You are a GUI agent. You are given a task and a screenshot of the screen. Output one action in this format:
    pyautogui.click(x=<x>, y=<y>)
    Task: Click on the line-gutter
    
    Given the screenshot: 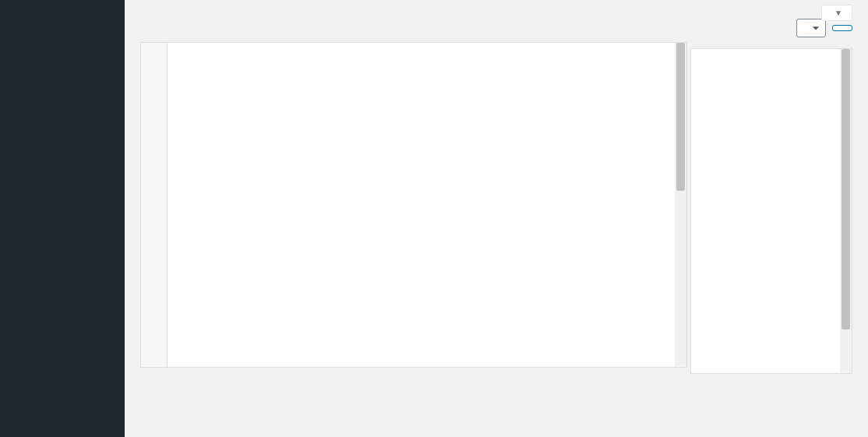 What is the action you would take?
    pyautogui.click(x=154, y=205)
    